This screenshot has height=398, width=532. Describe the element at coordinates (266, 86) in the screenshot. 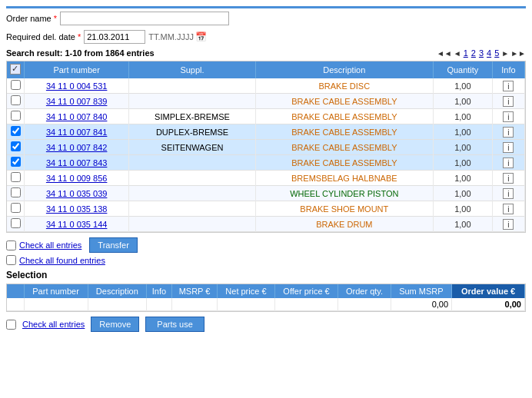

I see `table-row: 34 11 0 004 531 BRAKE DISC 1,00 i` at that location.